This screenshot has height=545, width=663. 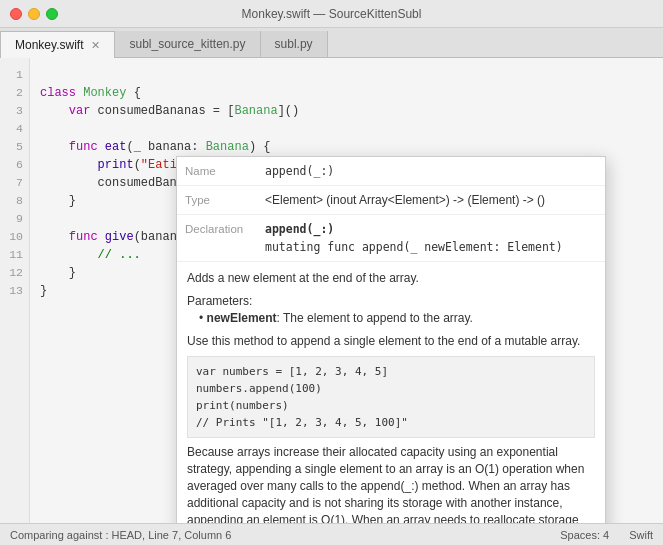 I want to click on name-value: append(_:), so click(x=431, y=171).